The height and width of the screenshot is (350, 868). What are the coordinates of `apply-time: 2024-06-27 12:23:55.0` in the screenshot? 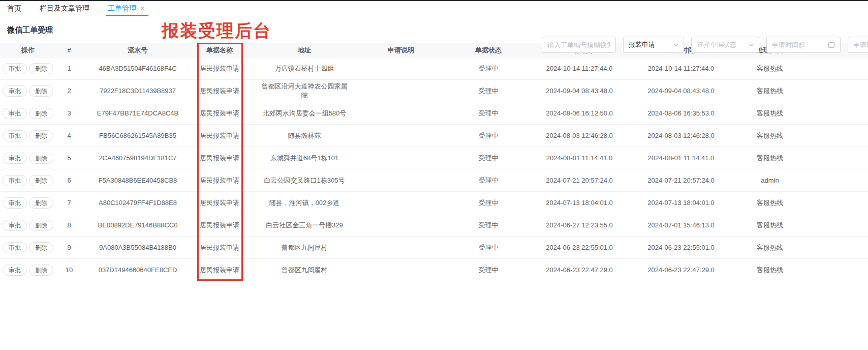 It's located at (579, 225).